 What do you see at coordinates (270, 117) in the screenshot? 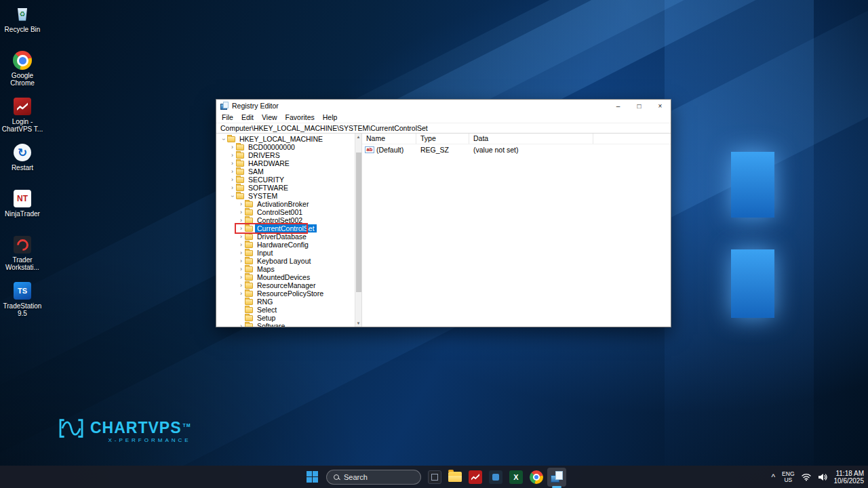
I see `menu-view: View` at bounding box center [270, 117].